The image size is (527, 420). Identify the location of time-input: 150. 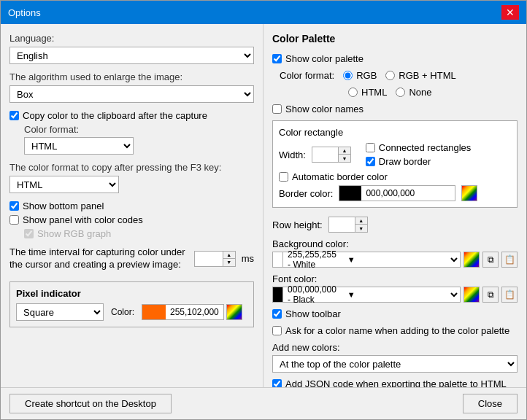
(209, 259).